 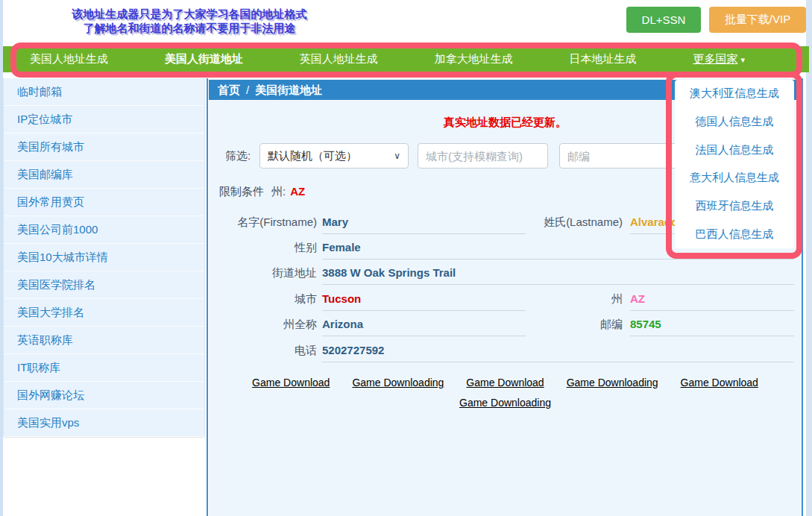 What do you see at coordinates (51, 201) in the screenshot?
I see `sidebar-item-link: 国外常用黄页` at bounding box center [51, 201].